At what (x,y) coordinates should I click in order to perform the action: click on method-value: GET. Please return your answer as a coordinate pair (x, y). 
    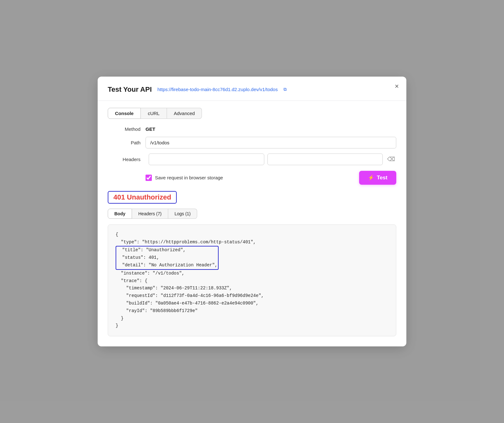
    Looking at the image, I should click on (151, 129).